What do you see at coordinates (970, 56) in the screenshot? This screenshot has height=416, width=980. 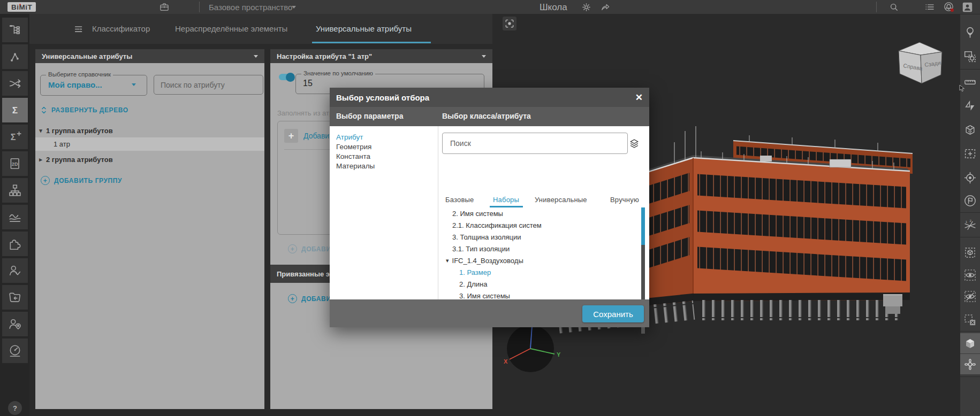 I see `selection-filter-icon` at bounding box center [970, 56].